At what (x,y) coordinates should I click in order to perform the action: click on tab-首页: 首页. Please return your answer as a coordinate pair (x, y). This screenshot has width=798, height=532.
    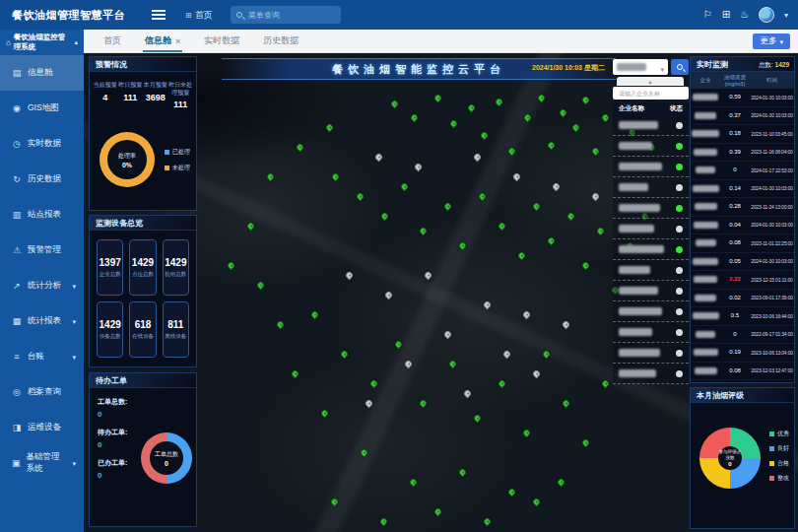
    Looking at the image, I should click on (112, 41).